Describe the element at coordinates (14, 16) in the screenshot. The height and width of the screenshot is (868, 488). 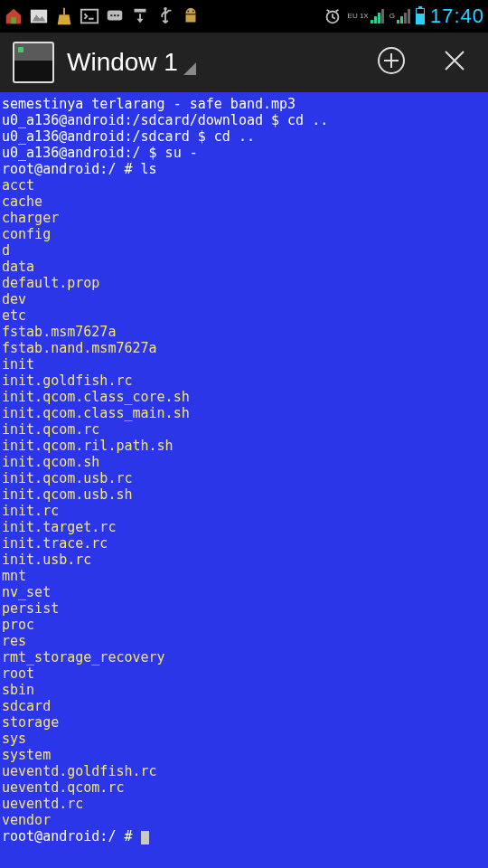
I see `house-icon` at that location.